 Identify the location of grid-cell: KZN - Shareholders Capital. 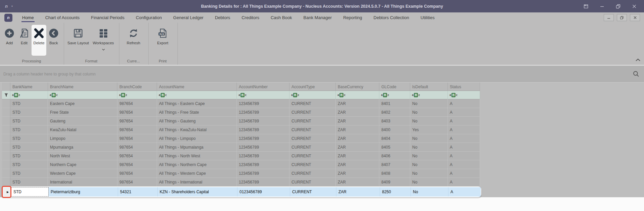
(198, 192).